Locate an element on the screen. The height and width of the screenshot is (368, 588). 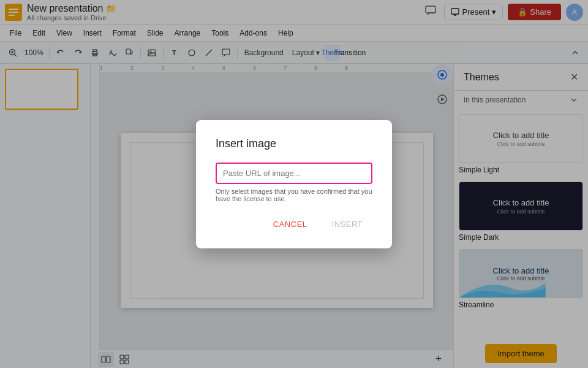
modal-insert-button: INSERT is located at coordinates (347, 224).